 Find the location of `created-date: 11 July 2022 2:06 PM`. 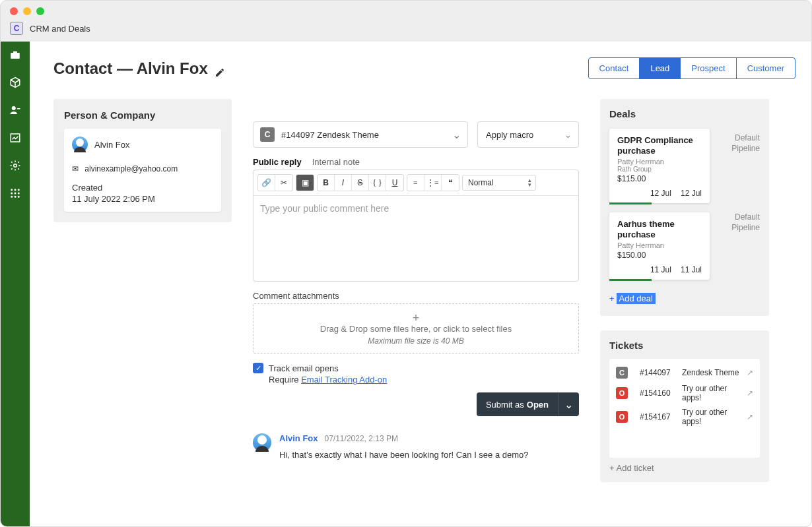

created-date: 11 July 2022 2:06 PM is located at coordinates (143, 199).